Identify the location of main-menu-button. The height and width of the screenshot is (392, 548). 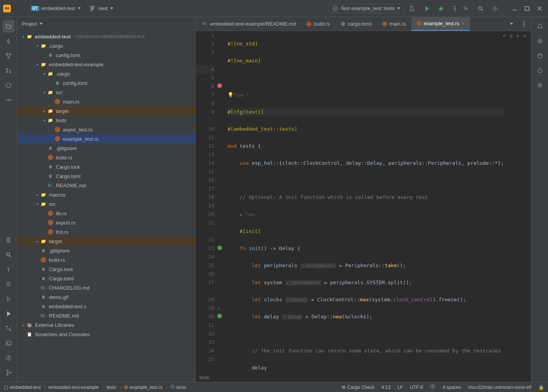
(19, 9).